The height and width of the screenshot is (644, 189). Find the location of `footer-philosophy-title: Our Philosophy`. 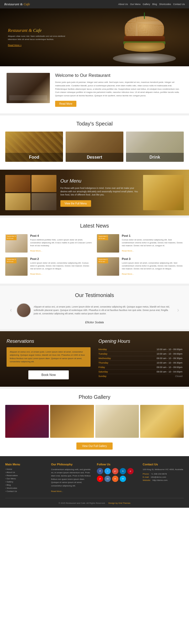

footer-philosophy-title: Our Philosophy is located at coordinates (72, 464).